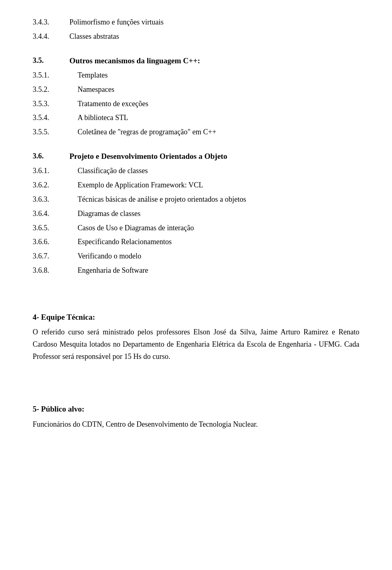 This screenshot has height=570, width=392. I want to click on text-368: Engenharia de Software, so click(218, 270).